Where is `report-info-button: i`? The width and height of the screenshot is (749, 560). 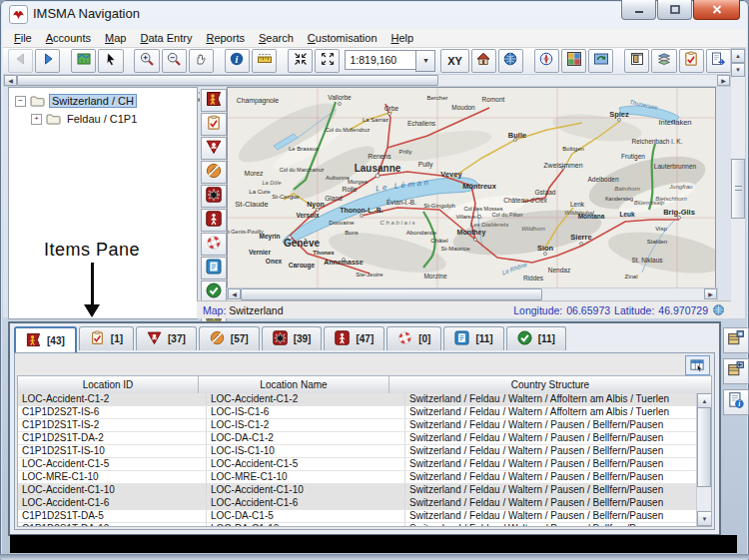 report-info-button: i is located at coordinates (736, 402).